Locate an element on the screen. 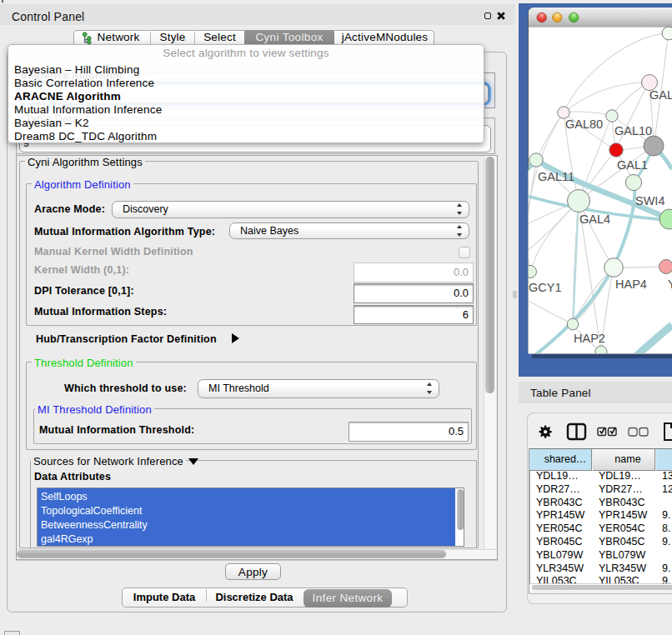 The width and height of the screenshot is (672, 635). svg-text: Y is located at coordinates (670, 284).